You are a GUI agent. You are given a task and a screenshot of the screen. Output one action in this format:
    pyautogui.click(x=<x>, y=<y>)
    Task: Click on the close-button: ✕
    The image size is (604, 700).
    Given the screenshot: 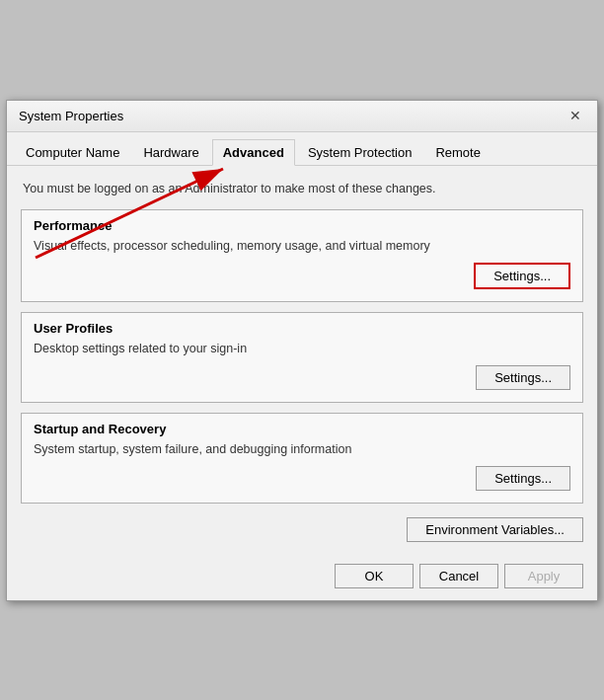 What is the action you would take?
    pyautogui.click(x=575, y=116)
    